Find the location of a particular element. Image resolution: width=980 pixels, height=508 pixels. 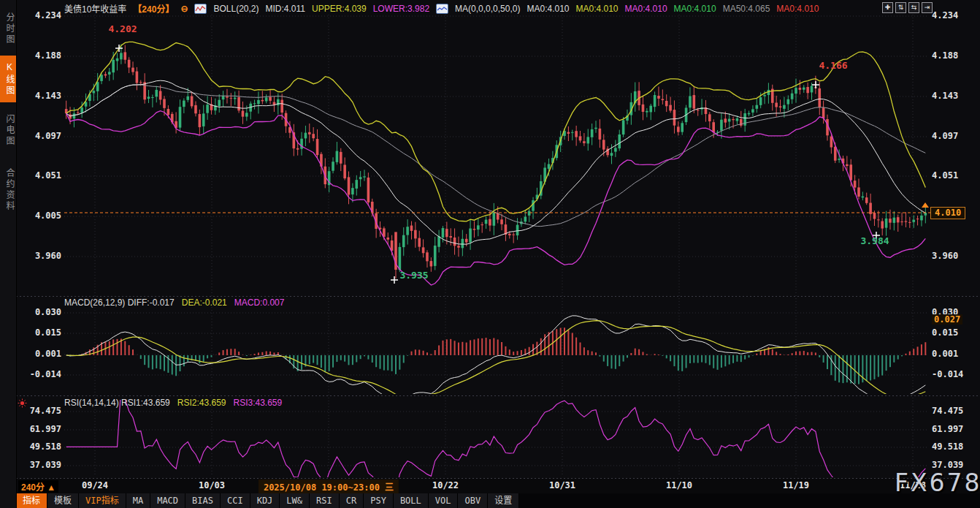

toolbar-item-CCI: CCI is located at coordinates (235, 501).